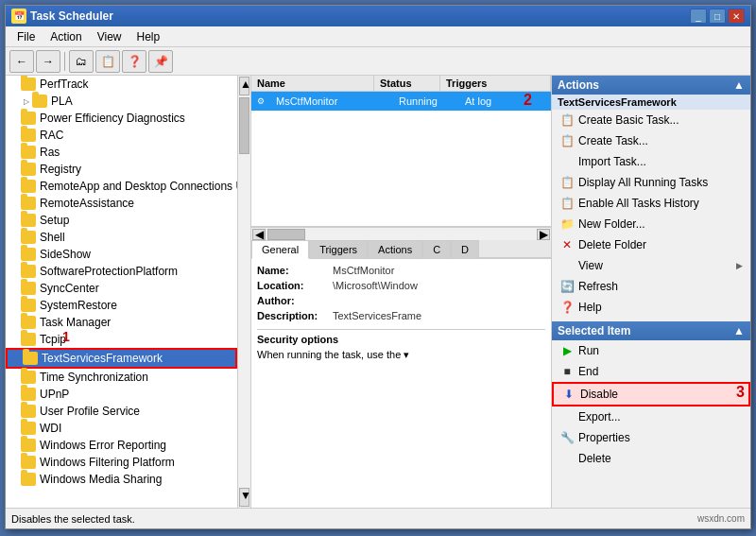 The image size is (756, 536). What do you see at coordinates (121, 203) in the screenshot?
I see `tree-item-remoteassistance: RemoteAssistance` at bounding box center [121, 203].